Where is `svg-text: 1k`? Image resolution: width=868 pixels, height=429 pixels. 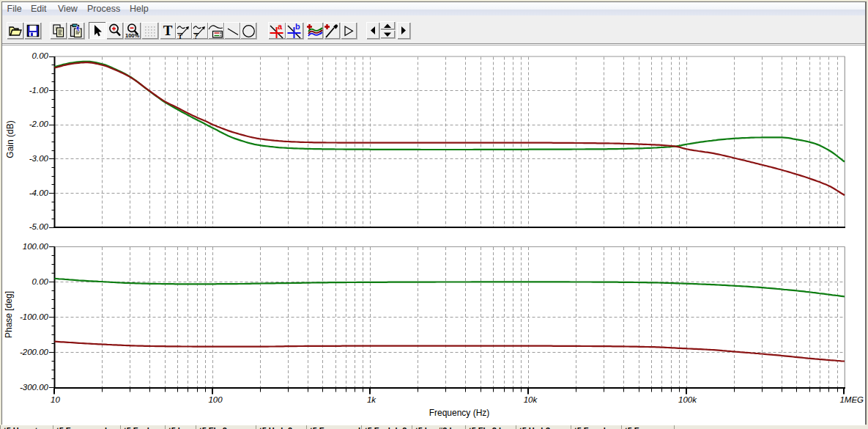
svg-text: 1k is located at coordinates (372, 400).